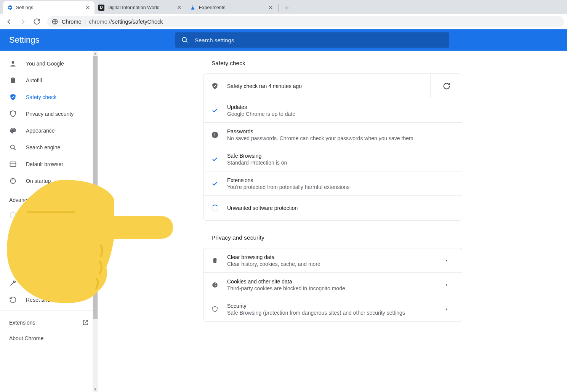 The width and height of the screenshot is (567, 392). Describe the element at coordinates (233, 8) in the screenshot. I see `tab-title: Experiments` at that location.